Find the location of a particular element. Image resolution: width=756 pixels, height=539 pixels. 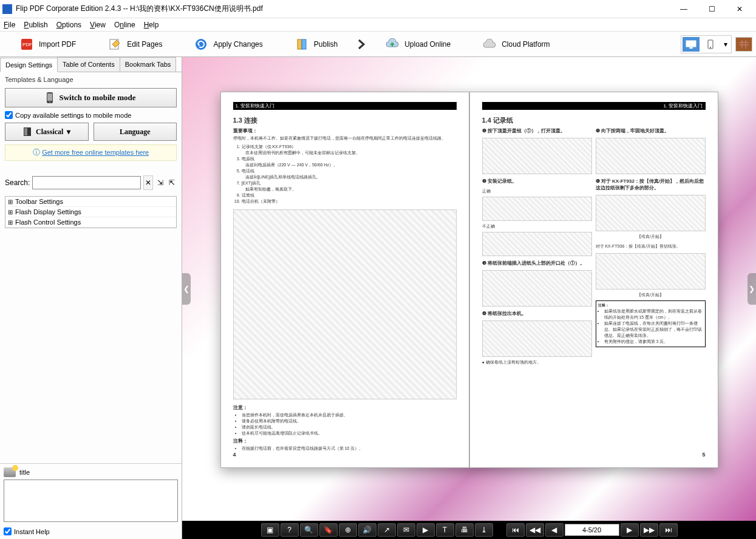

bb-text-button: T is located at coordinates (445, 530).